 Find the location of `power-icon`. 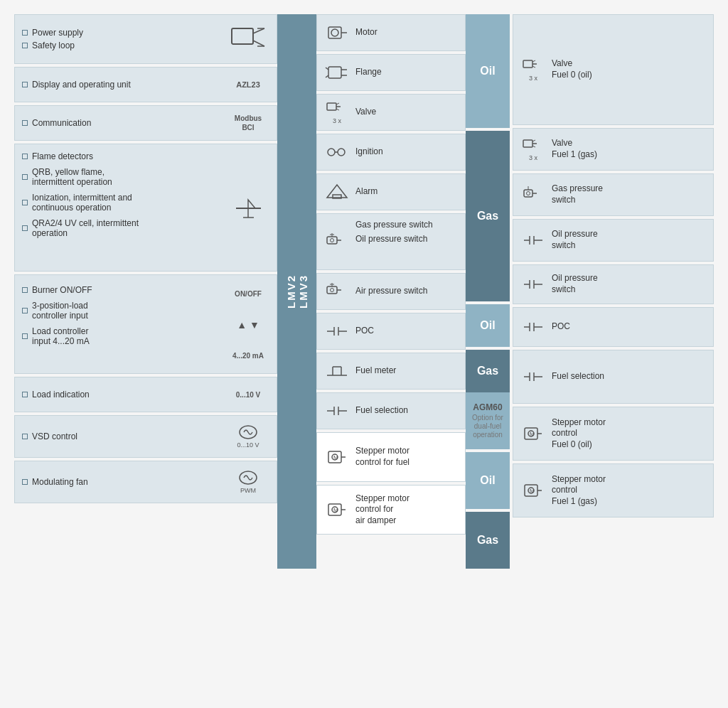

power-icon is located at coordinates (248, 39).